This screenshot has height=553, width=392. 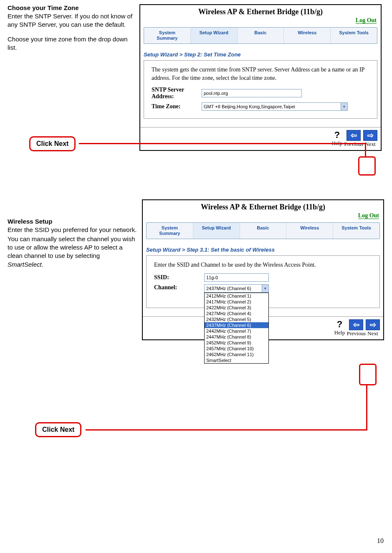 What do you see at coordinates (275, 107) in the screenshot?
I see `timezone-select: GMT +8 Beijing,Hong Kong,Singapore,Taipe…` at bounding box center [275, 107].